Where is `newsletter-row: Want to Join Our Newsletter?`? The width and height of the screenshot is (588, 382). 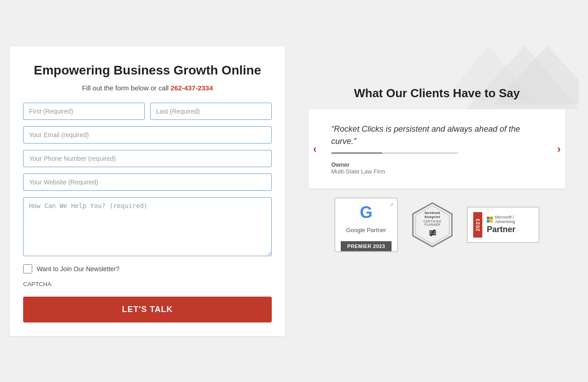 newsletter-row: Want to Join Our Newsletter? is located at coordinates (147, 269).